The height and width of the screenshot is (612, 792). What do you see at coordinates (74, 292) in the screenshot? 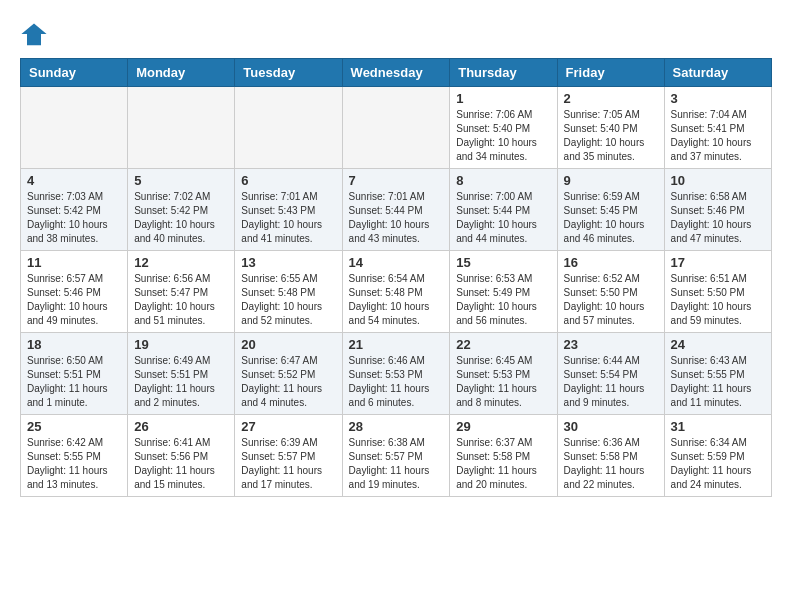
I see `calendar-day-cell: 11Sunrise: 6:57 AM Sunset: 5:46 PM Dayli…` at bounding box center [74, 292].